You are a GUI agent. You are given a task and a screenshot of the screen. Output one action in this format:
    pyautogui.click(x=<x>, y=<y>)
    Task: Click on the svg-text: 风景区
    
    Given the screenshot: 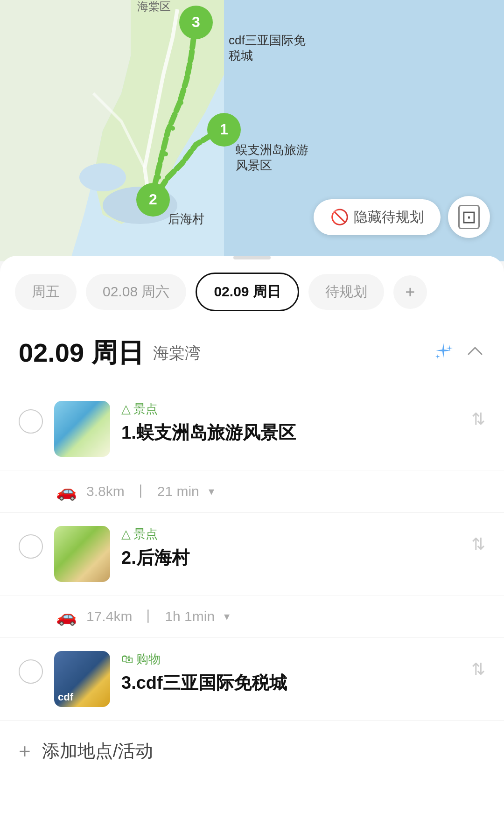 What is the action you would take?
    pyautogui.click(x=254, y=165)
    